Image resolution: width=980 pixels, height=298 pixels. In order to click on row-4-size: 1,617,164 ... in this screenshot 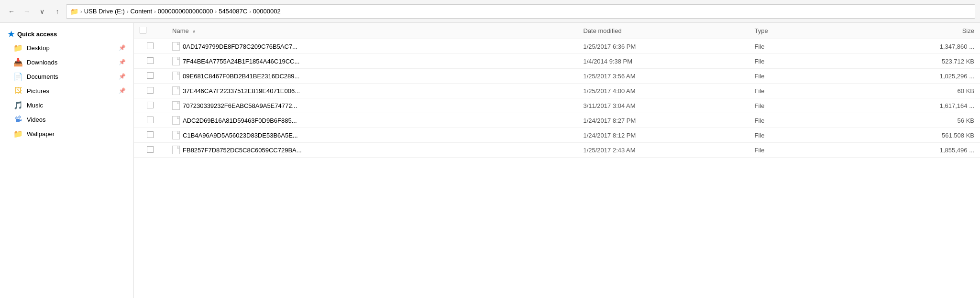, I will do `click(915, 106)`.